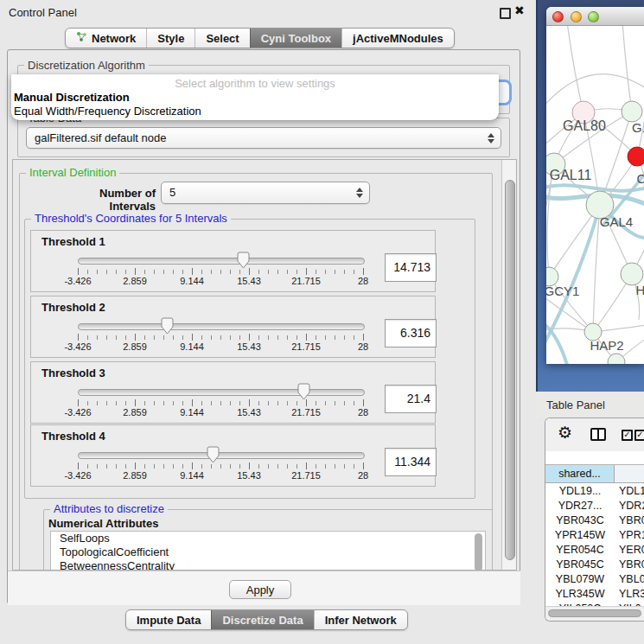 The width and height of the screenshot is (644, 644). Describe the element at coordinates (114, 38) in the screenshot. I see `tab-label: Network` at that location.